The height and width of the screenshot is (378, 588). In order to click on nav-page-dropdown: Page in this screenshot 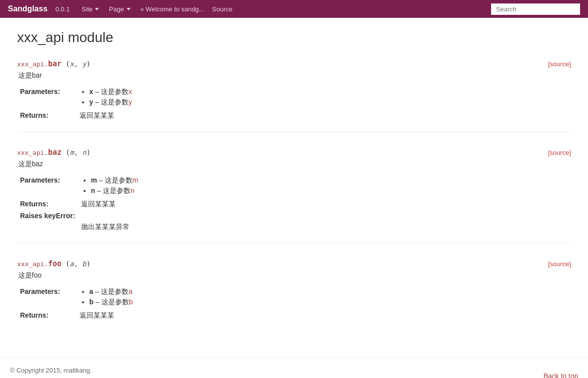, I will do `click(120, 9)`.